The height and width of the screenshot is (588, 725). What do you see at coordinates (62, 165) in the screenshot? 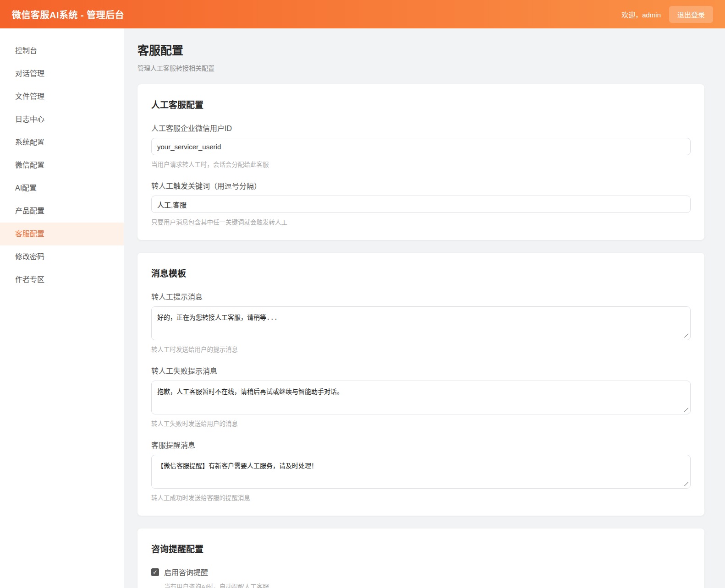
I see `sidebar-item-wechat-config: 微信配置` at bounding box center [62, 165].